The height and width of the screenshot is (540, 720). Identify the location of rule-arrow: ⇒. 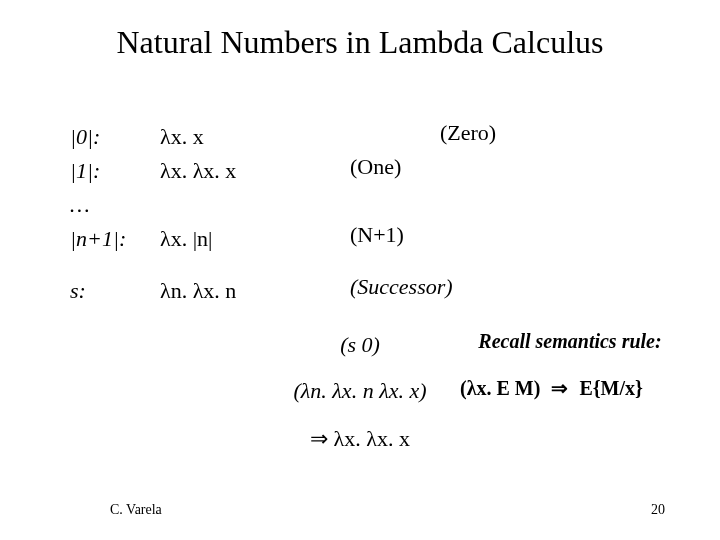
(560, 388).